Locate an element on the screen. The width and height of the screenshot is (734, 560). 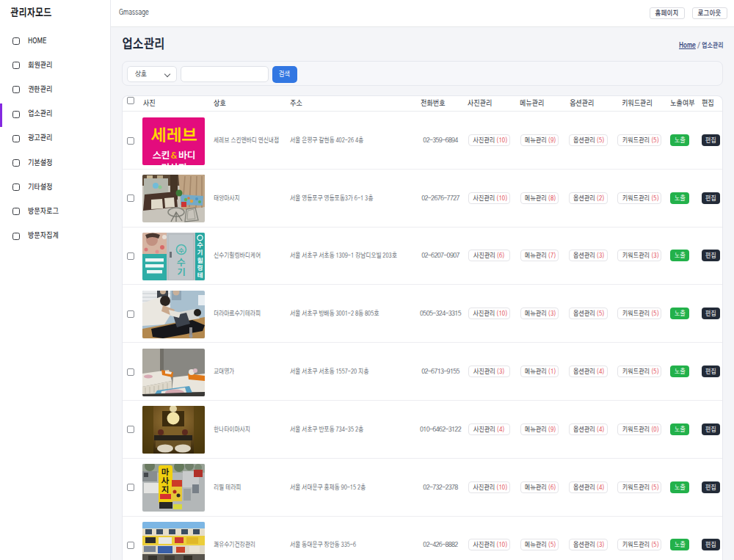
svg-text: 테 is located at coordinates (200, 275).